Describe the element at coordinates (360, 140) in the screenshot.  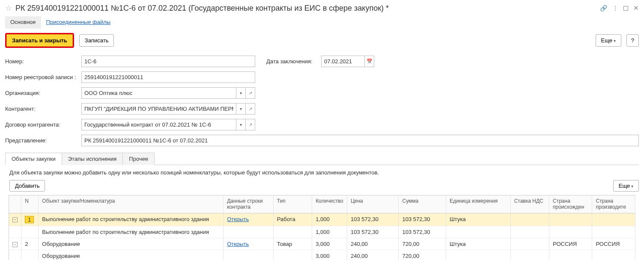
I see `representation-input` at that location.